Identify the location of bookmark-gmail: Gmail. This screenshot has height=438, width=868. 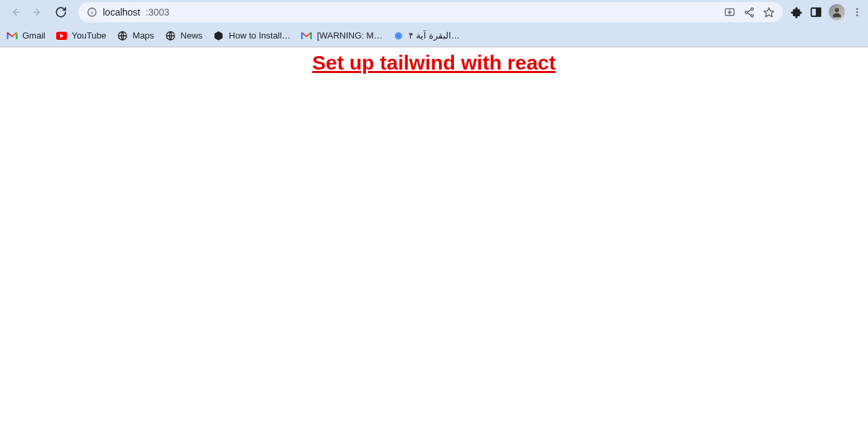
(26, 36).